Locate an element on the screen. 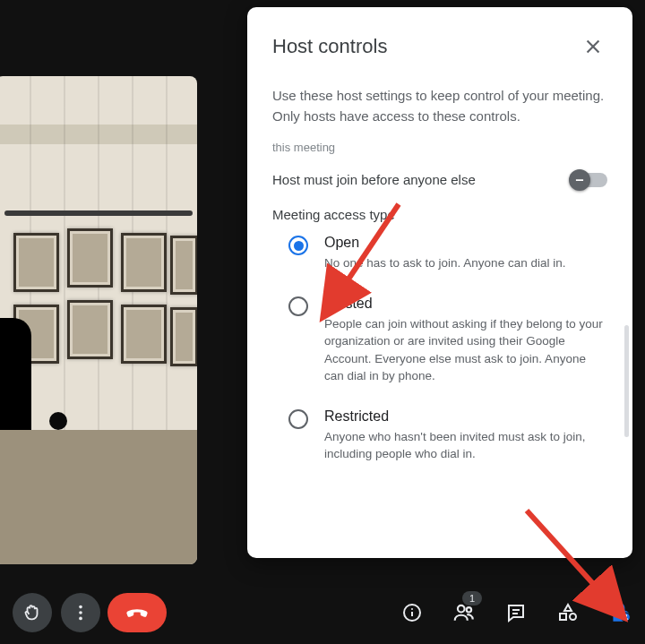  panel-scope-label: this meeting is located at coordinates (440, 147).